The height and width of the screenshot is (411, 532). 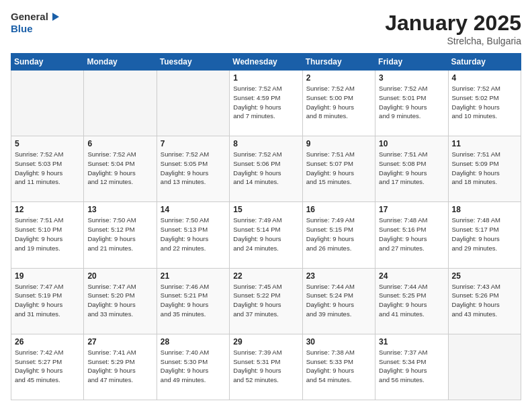 I want to click on cell-content: Sunrise: 7:47 AM Sunset: 5:19 PM Dayligh…, so click(x=47, y=301).